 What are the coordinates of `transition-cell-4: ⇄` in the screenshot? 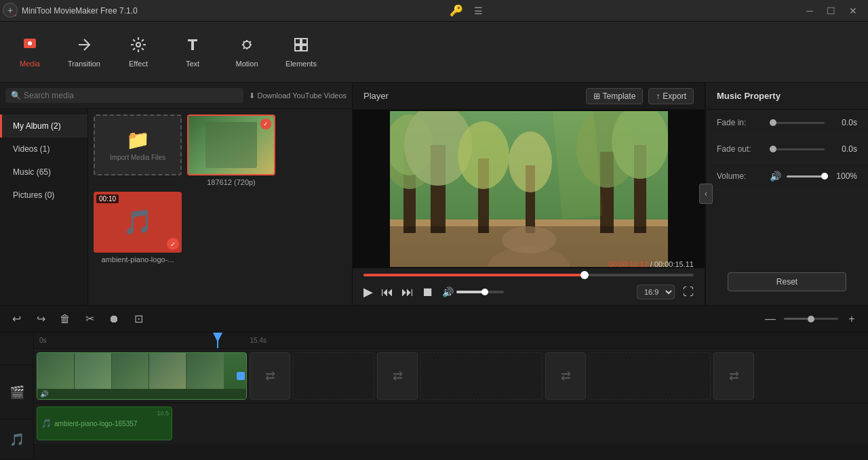 It's located at (734, 376).